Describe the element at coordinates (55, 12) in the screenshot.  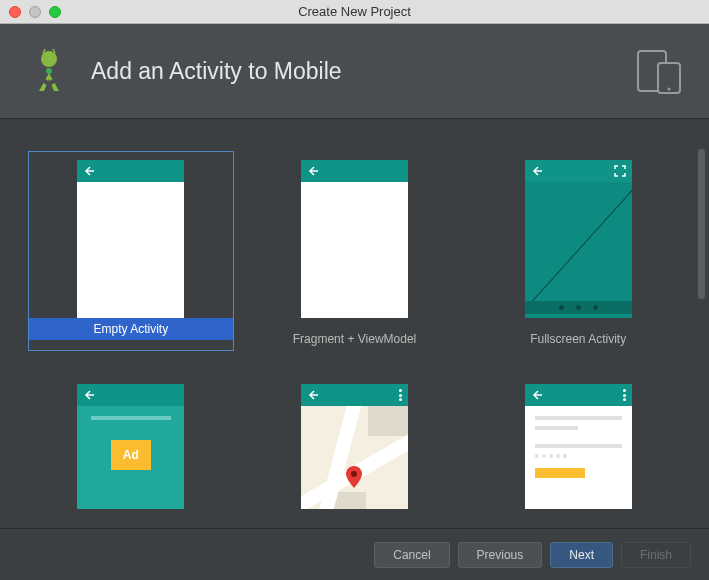
I see `maximize-window-button` at that location.